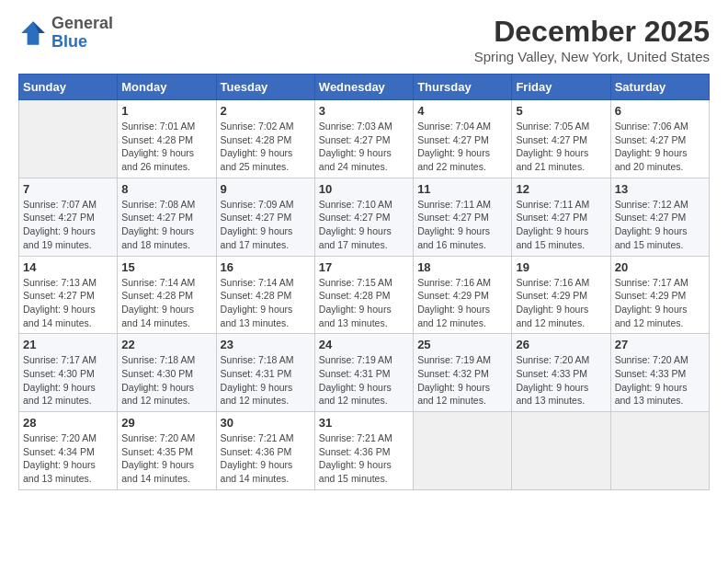 The height and width of the screenshot is (563, 728). I want to click on day-info: Sunrise: 7:17 AMSunset: 4:29 PMDaylight:…, so click(660, 304).